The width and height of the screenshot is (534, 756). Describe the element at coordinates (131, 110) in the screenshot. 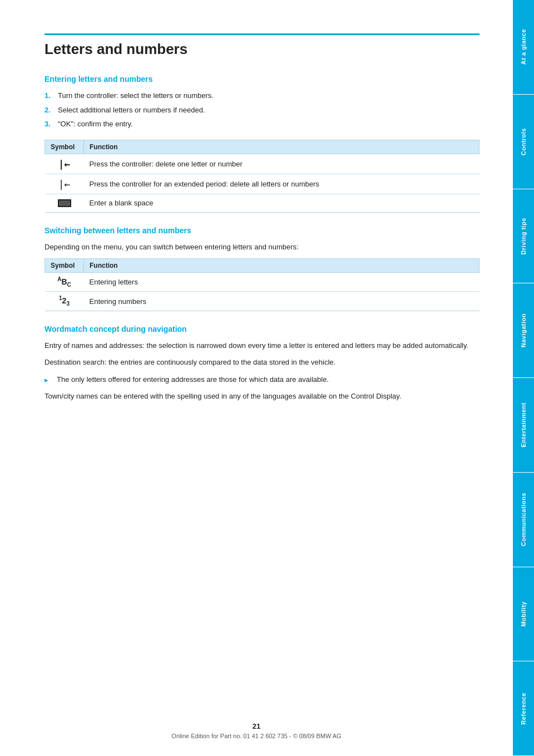

I see `step-text-2: Select additional letters or numbers if …` at that location.